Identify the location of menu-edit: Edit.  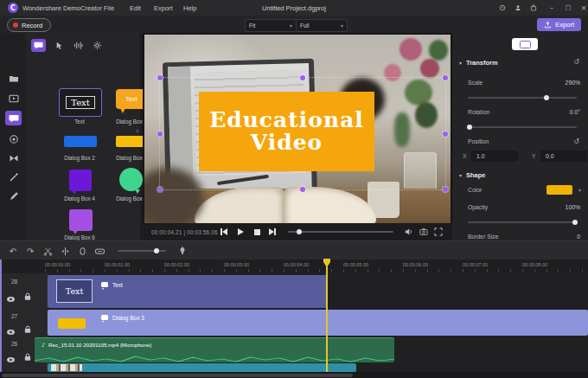
(135, 9).